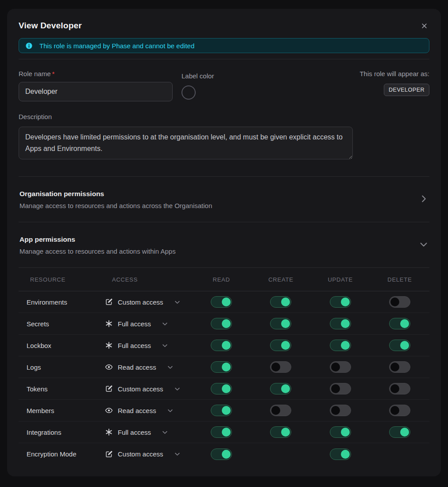 This screenshot has height=487, width=448. Describe the element at coordinates (197, 76) in the screenshot. I see `label-color-label: Label color` at that location.